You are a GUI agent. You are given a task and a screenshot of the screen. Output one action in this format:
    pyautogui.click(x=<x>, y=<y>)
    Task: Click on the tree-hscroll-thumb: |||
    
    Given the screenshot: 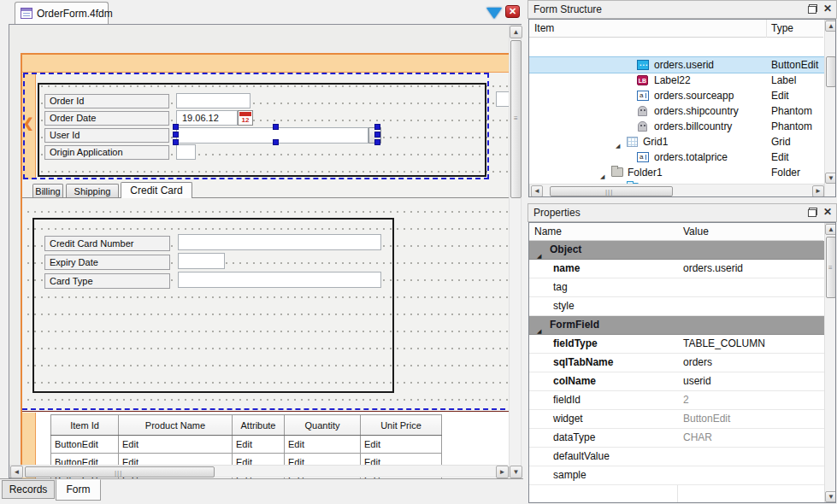 What is the action you would take?
    pyautogui.click(x=611, y=191)
    